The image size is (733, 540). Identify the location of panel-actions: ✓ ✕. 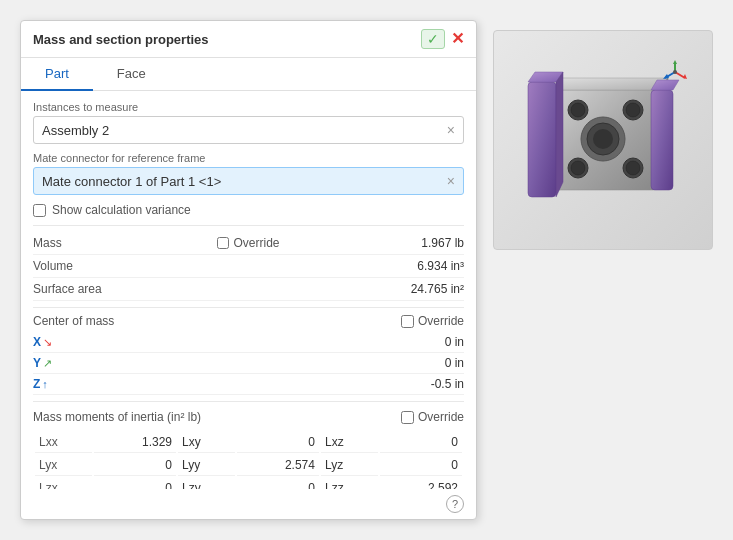
(442, 39).